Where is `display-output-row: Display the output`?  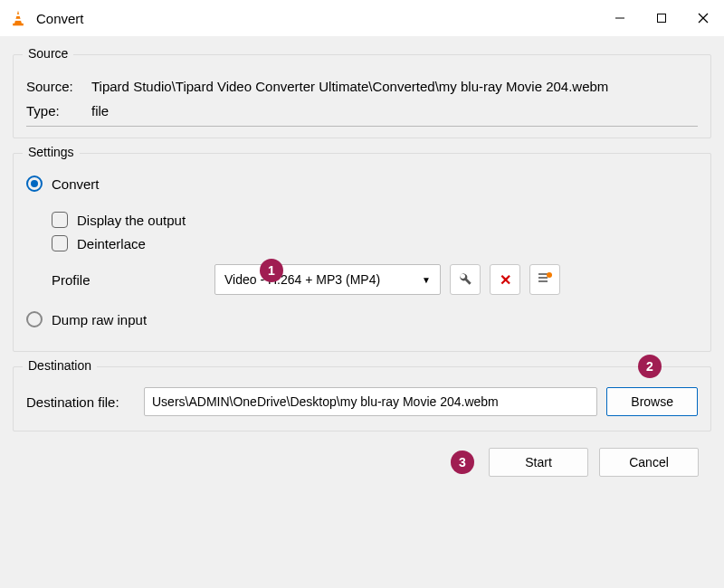
display-output-row: Display the output is located at coordinates (375, 220).